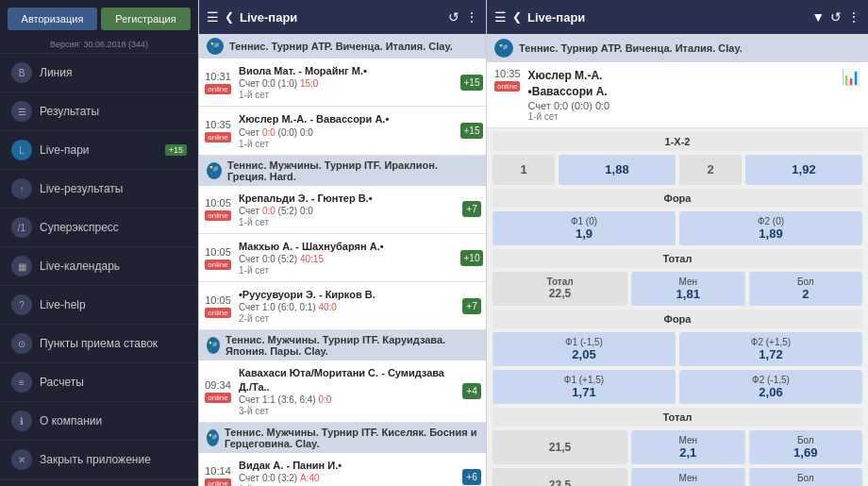 This screenshot has height=486, width=868. I want to click on detail-set: 1-й сет, so click(681, 117).